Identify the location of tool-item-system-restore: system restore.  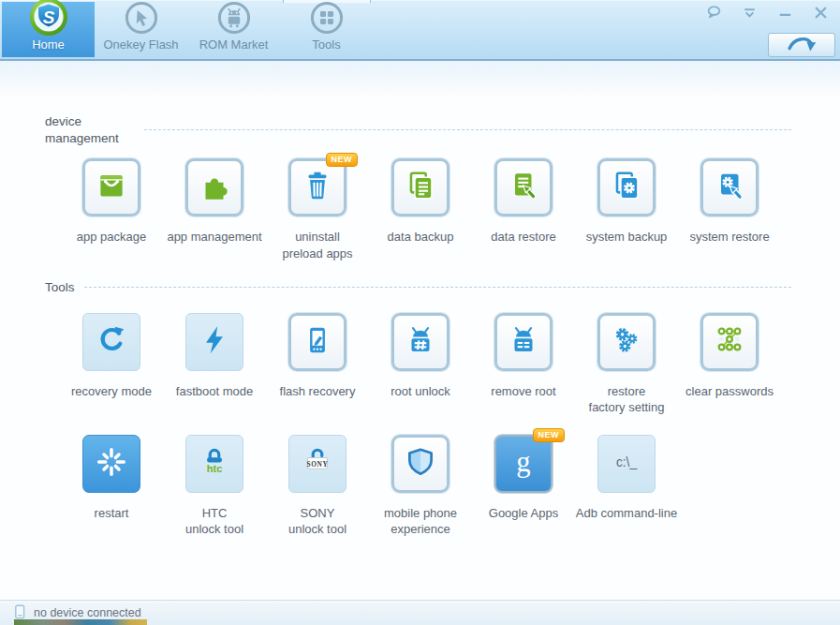
(729, 214).